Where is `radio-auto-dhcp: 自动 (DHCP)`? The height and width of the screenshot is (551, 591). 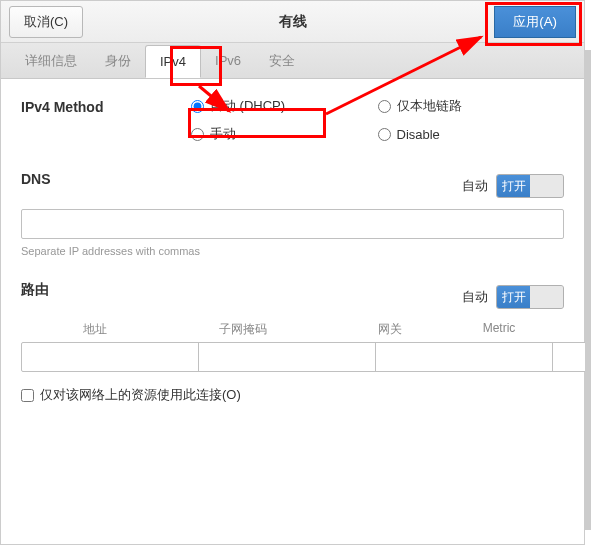 radio-auto-dhcp: 自动 (DHCP) is located at coordinates (284, 106).